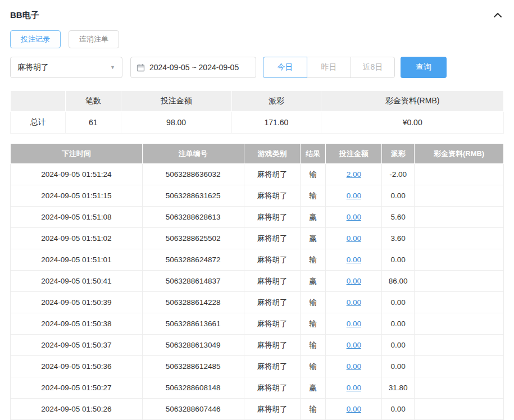 Image resolution: width=514 pixels, height=420 pixels. Describe the element at coordinates (94, 39) in the screenshot. I see `tab-cancelled-orders: 连消注单` at that location.